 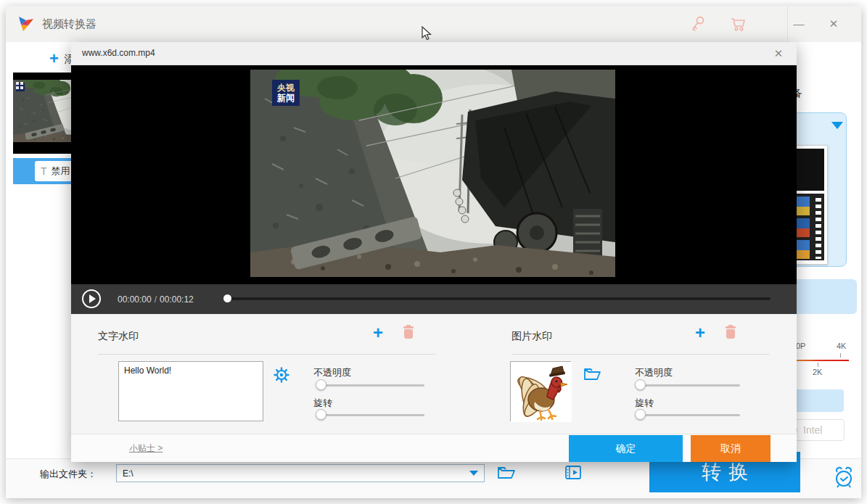 I want to click on text-watermark-title: 文字水印, so click(x=118, y=336).